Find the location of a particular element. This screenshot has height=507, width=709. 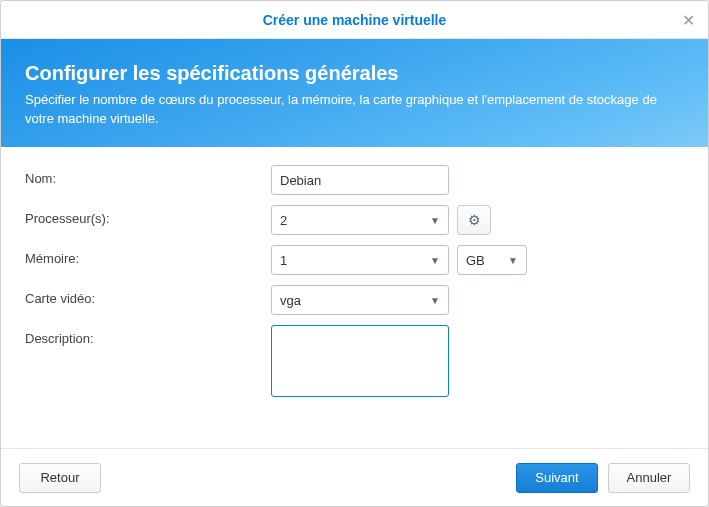

row-name: Nom: is located at coordinates (354, 180).